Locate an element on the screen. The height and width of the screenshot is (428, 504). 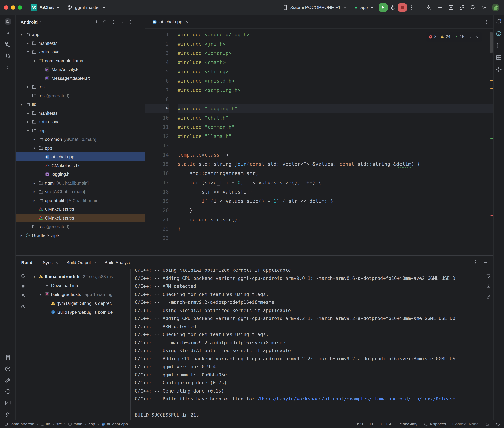
line-number: 11 is located at coordinates (157, 127).